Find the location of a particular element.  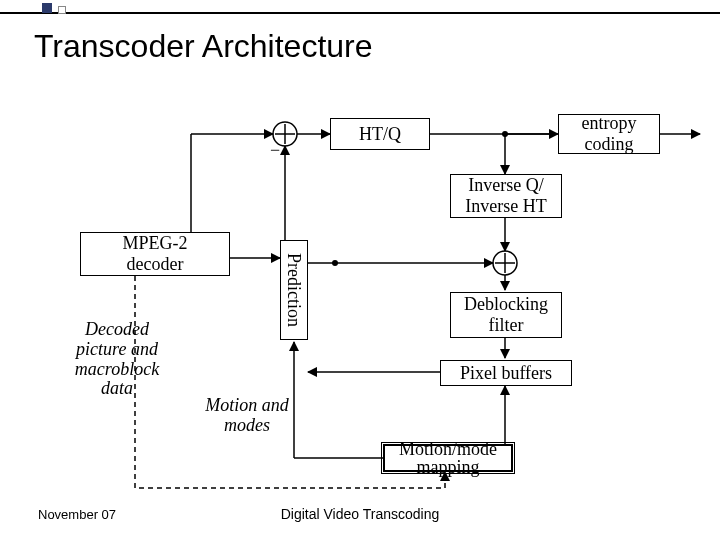

htq-block: HT/Q is located at coordinates (380, 134).